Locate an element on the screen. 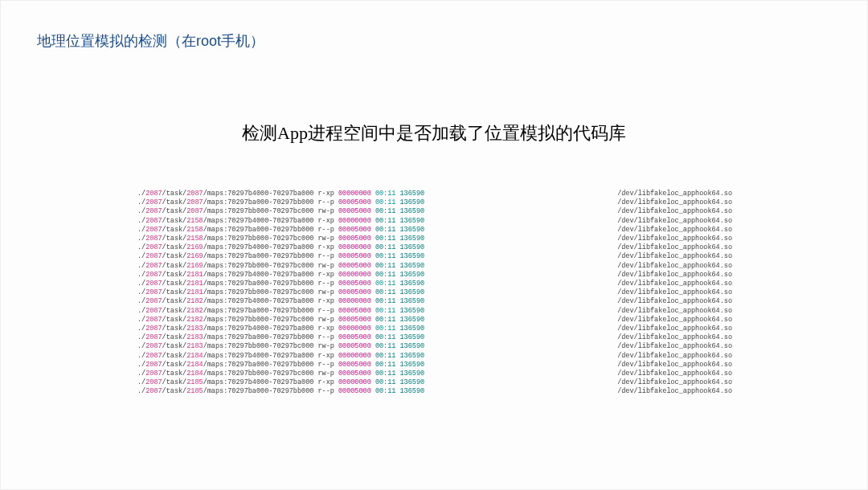  maps-line-left: ./2087/task/2181/maps:70297bb000-70297bc… is located at coordinates (281, 292).